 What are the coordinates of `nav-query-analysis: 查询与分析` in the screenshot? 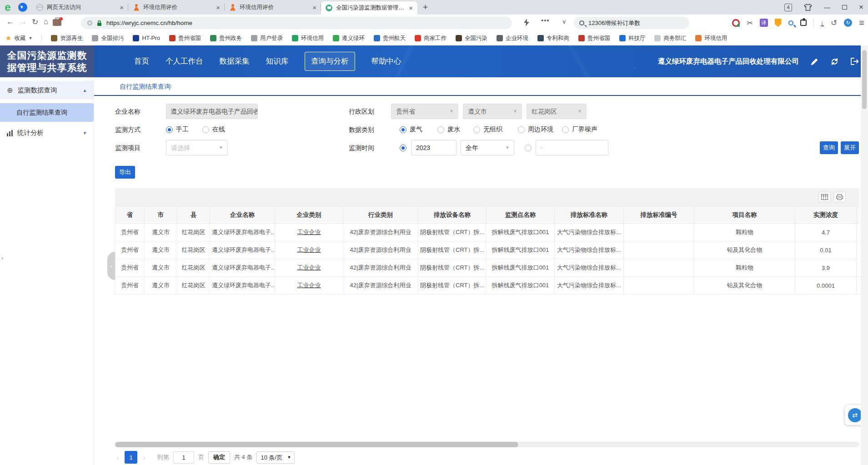 It's located at (330, 61).